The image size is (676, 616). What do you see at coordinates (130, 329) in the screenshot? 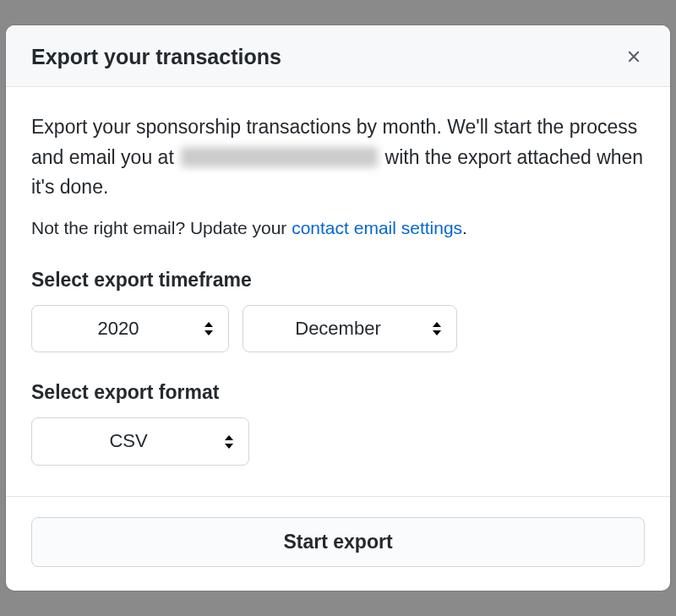
I see `year-select: 2020` at bounding box center [130, 329].